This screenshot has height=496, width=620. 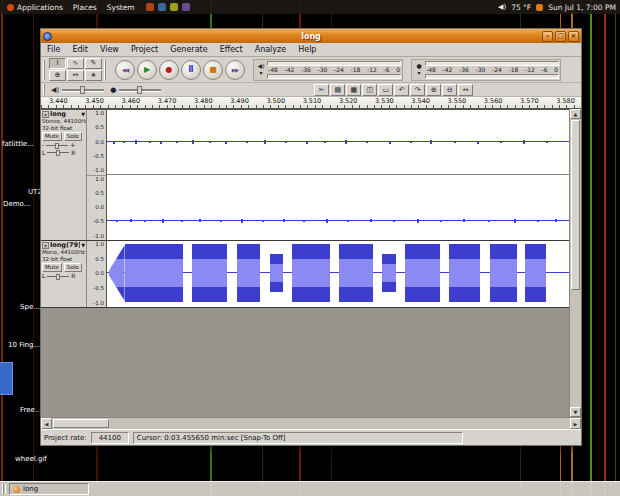 What do you see at coordinates (311, 36) in the screenshot?
I see `titlebar: long – □ ×` at bounding box center [311, 36].